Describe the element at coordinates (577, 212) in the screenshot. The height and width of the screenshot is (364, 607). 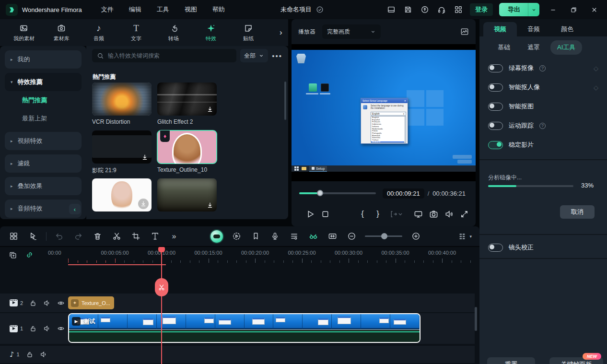
I see `cancel-button: 取消` at that location.